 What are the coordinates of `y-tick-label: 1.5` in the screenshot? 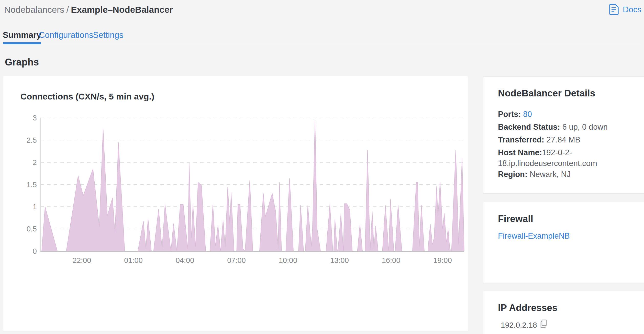 It's located at (28, 185).